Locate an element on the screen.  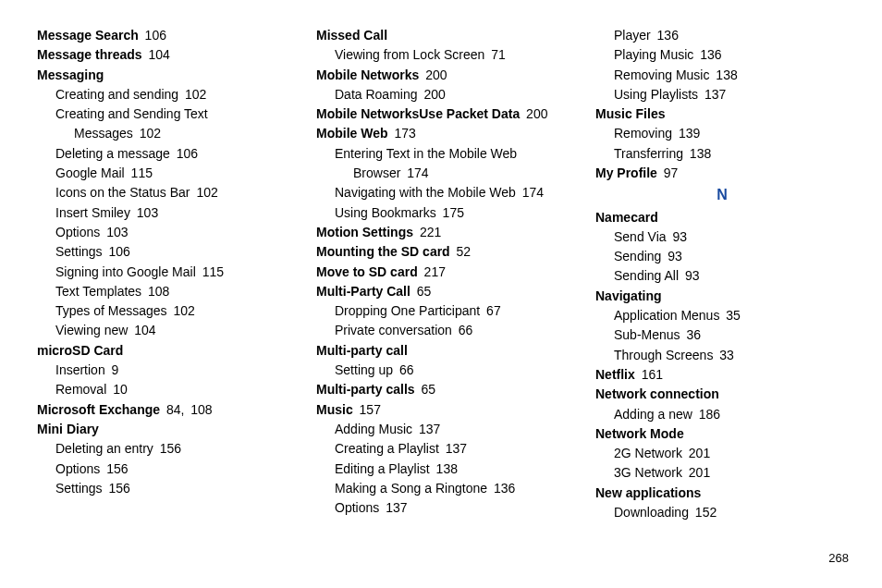
index-entry-label: Mounting the SD card is located at coordinates (383, 251).